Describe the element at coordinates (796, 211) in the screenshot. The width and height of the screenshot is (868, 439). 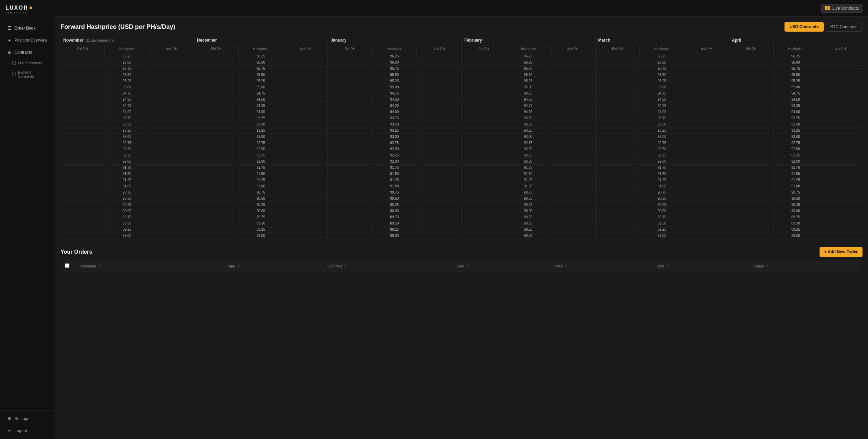
I see `price-cell: 90.00` at that location.